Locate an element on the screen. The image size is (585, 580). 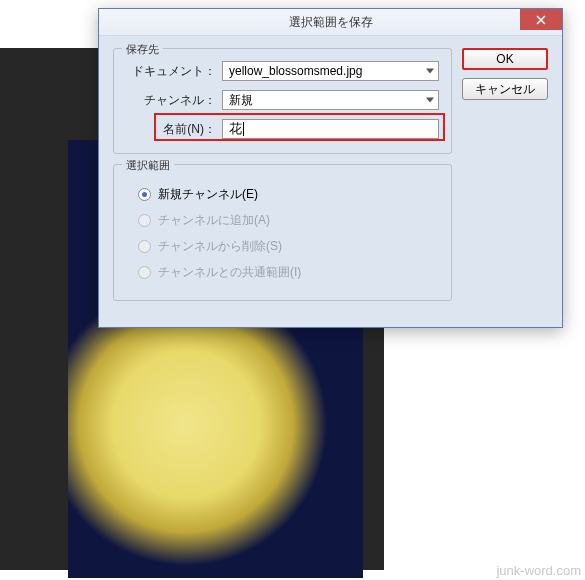
dialog-title: 選択範囲を保存 is located at coordinates (331, 22).